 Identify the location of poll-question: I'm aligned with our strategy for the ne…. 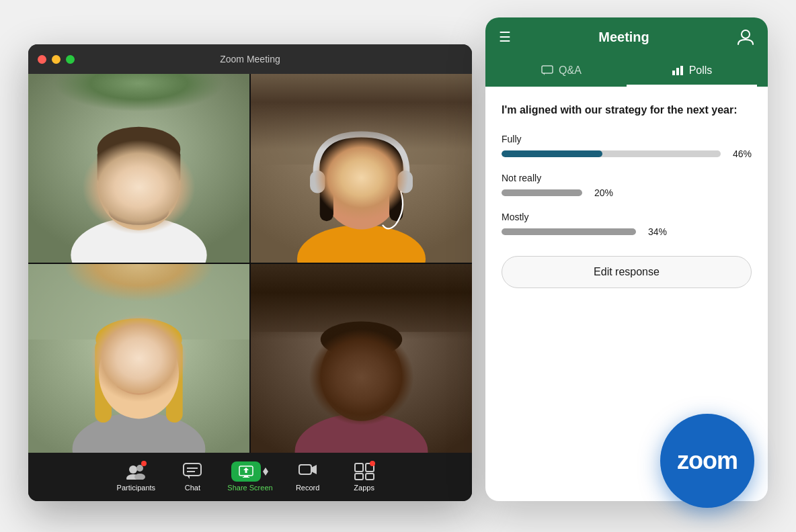
(627, 110).